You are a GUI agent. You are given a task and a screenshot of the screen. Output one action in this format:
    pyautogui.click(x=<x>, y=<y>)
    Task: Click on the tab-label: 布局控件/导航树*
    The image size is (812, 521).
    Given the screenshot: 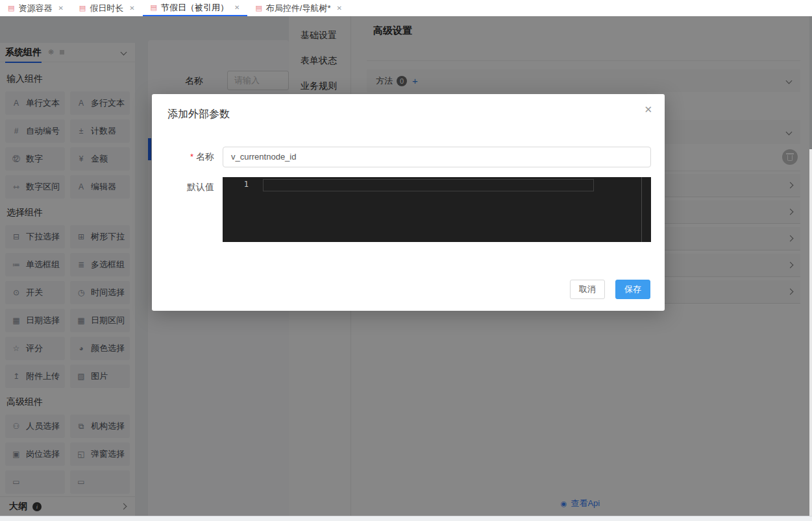 What is the action you would take?
    pyautogui.click(x=299, y=8)
    